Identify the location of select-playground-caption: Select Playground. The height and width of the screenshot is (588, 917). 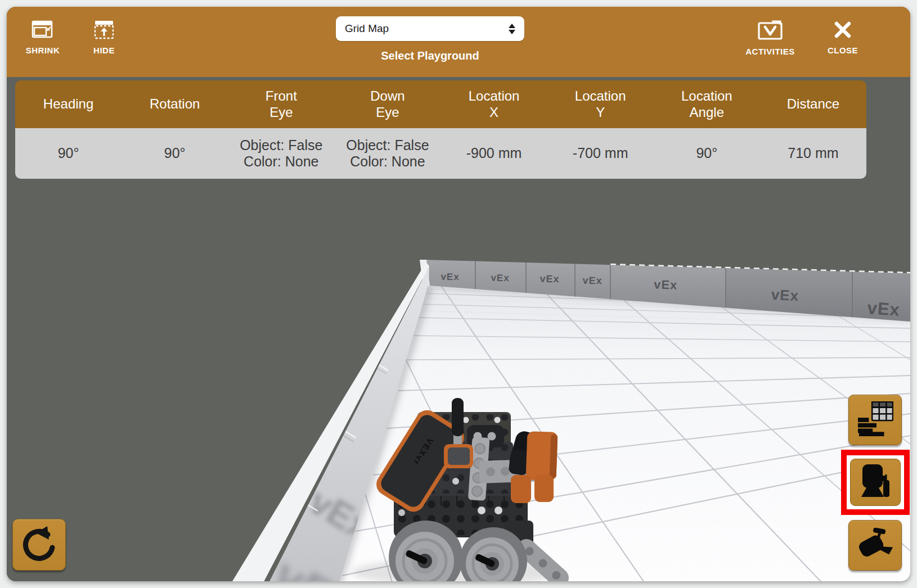
(430, 56).